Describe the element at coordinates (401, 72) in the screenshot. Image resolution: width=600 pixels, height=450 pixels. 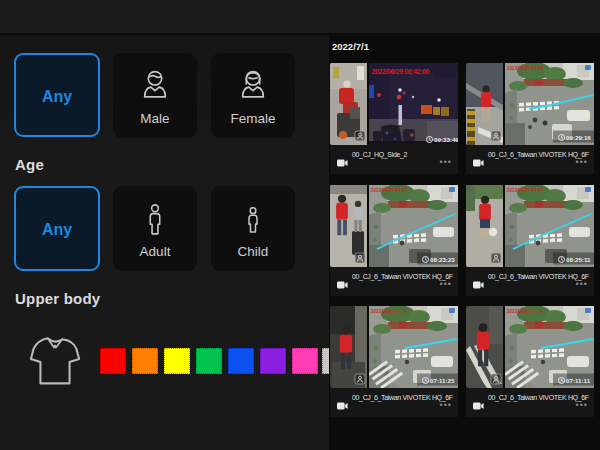
I see `svg-text: 2022/06/29 06:42:00` at that location.